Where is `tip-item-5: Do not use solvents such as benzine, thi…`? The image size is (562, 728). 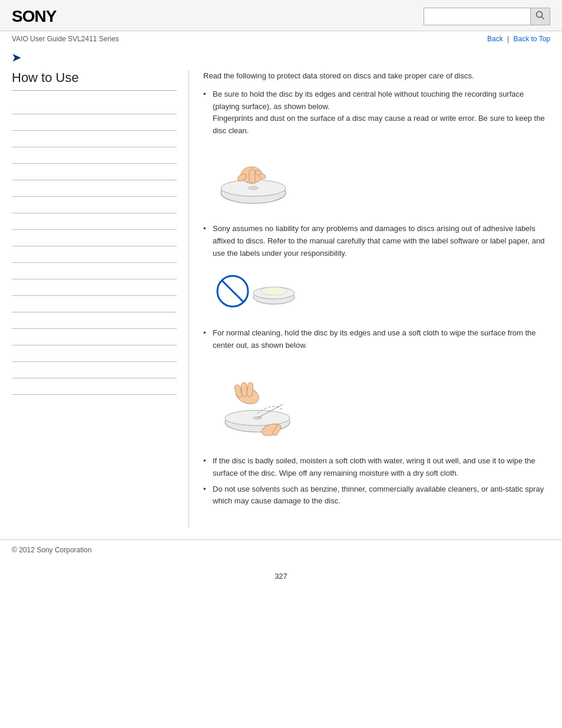
tip-item-5: Do not use solvents such as benzine, thi… is located at coordinates (376, 496).